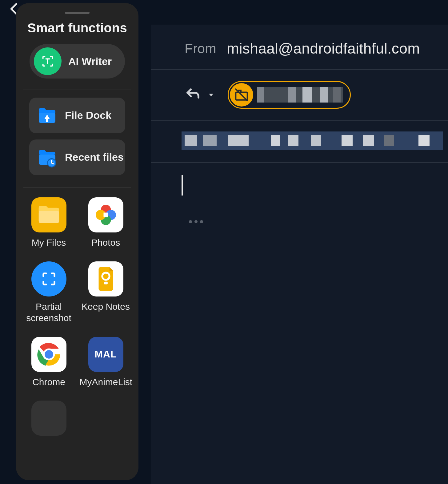 Image resolution: width=448 pixels, height=484 pixels. I want to click on app-partial-screenshot: Partial screenshot, so click(49, 292).